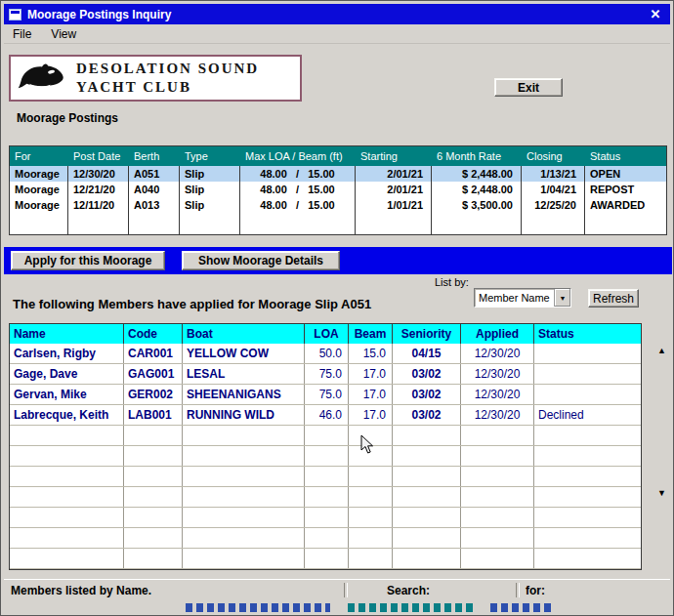 The height and width of the screenshot is (616, 674). What do you see at coordinates (338, 189) in the screenshot?
I see `posting-row: Moorage 12/21/20 A040 Slip 48.00 / 15.00…` at bounding box center [338, 189].